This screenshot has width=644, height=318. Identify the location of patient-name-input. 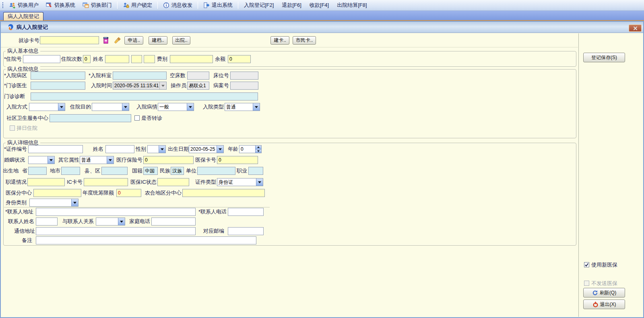
(117, 59).